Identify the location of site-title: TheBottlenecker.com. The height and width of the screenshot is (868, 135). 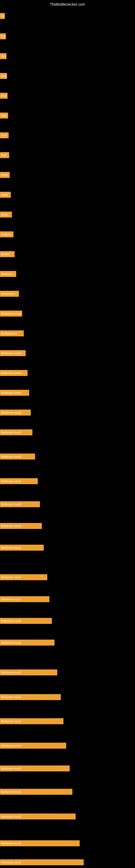
(68, 4).